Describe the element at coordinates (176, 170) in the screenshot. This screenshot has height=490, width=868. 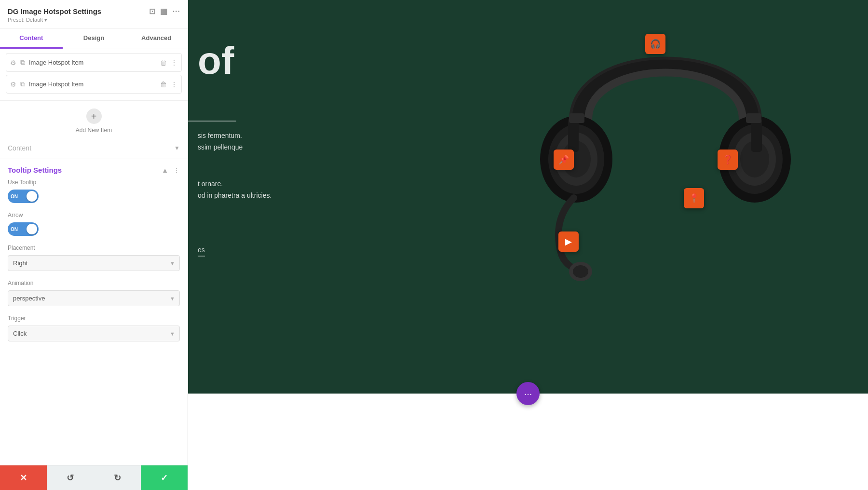
I see `tooltip-more-icon: ⋮` at that location.